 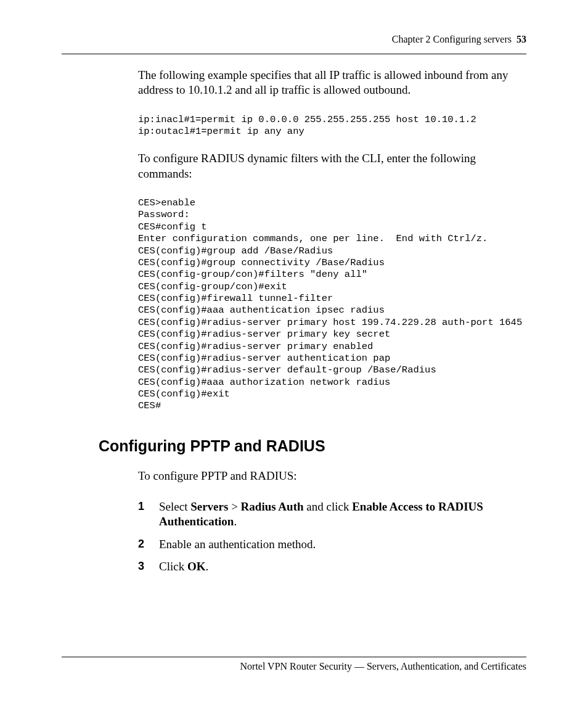 I want to click on step-text: Select Servers > Radius Auth and click E…, so click(x=343, y=514).